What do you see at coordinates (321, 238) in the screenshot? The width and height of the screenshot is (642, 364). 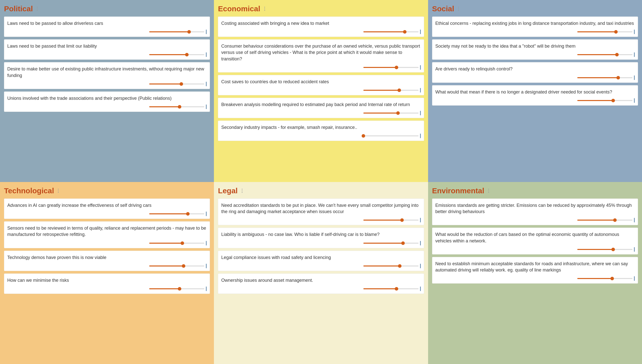 I see `list-item: Liability is ambiguous - no case law. Wh…` at bounding box center [321, 238].